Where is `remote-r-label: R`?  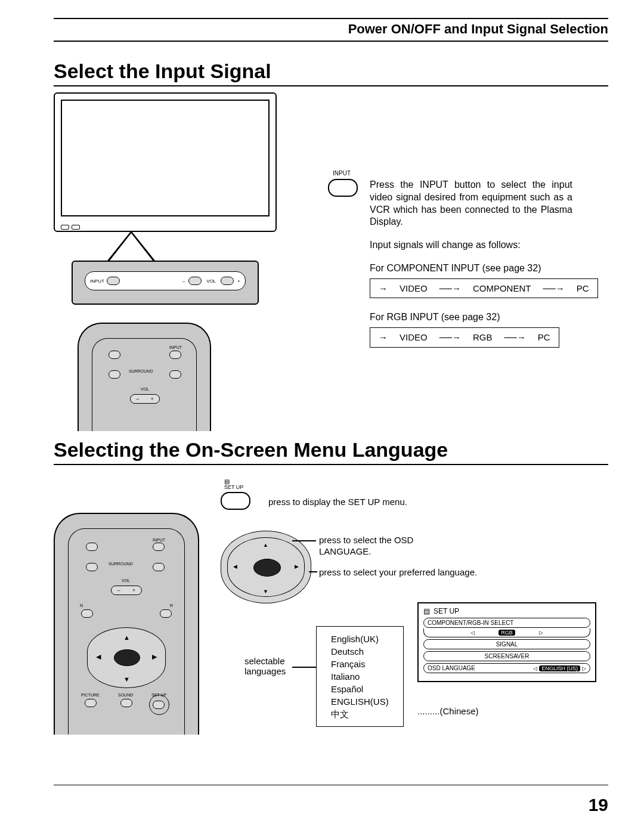 remote-r-label: R is located at coordinates (172, 606).